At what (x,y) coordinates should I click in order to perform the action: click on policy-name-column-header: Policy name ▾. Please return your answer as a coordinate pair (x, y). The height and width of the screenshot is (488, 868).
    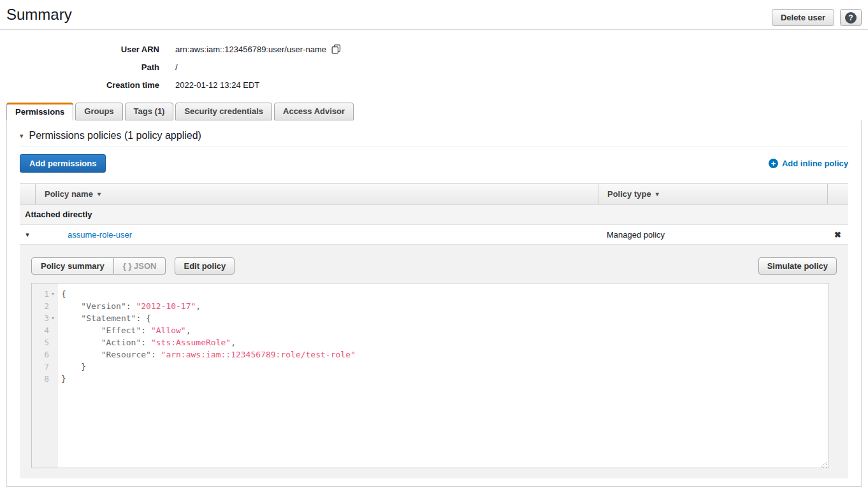
    Looking at the image, I should click on (316, 194).